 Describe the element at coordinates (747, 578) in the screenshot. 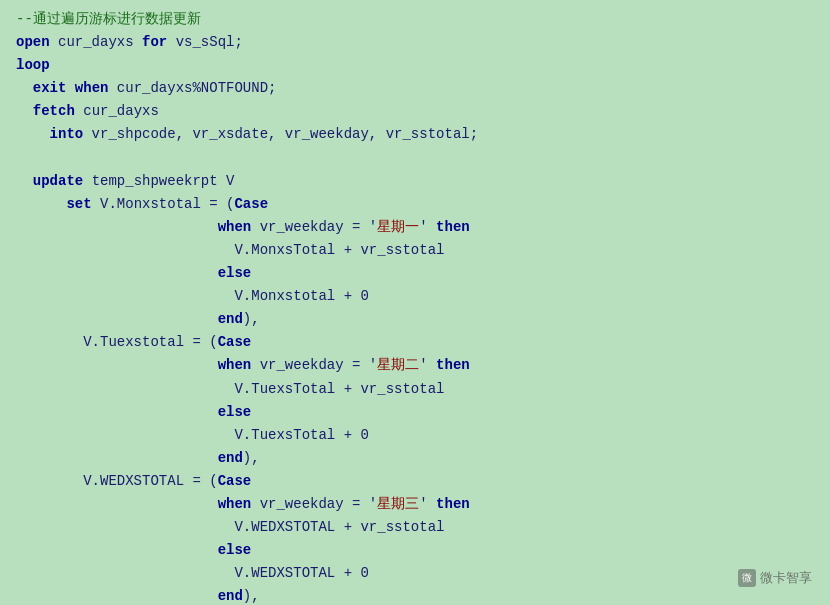

I see `watermark-icon: 微` at that location.